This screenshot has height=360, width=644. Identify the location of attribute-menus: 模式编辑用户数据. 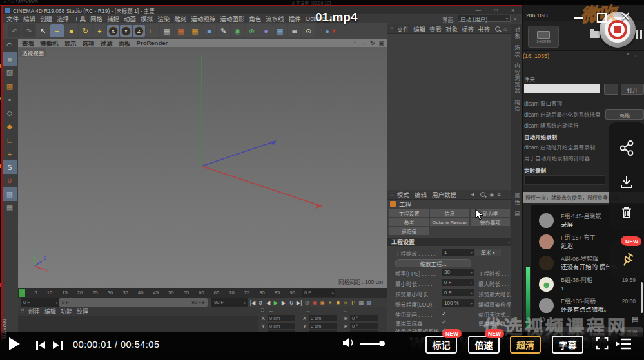
(429, 194).